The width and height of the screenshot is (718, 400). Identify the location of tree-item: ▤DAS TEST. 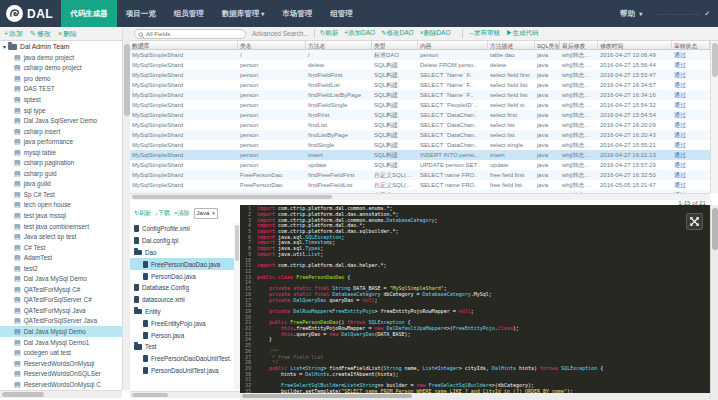
(61, 90).